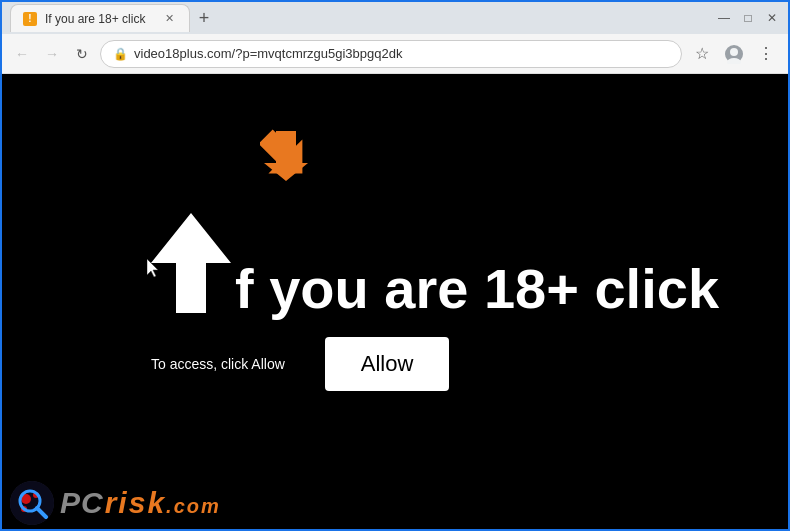  Describe the element at coordinates (360, 18) in the screenshot. I see `tab-strip: ! If you are 18+ click ✕ +` at that location.